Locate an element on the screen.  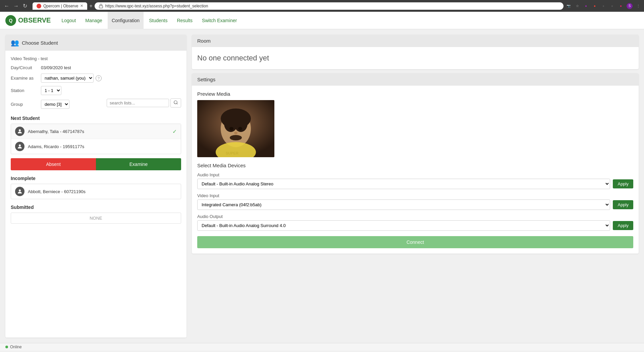
choose-student-title: Choose Student is located at coordinates (40, 43).